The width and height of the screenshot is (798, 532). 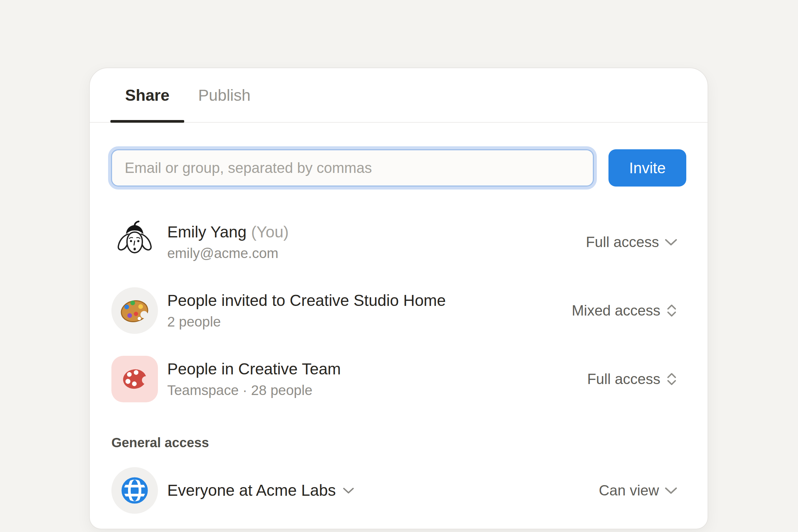 What do you see at coordinates (394, 311) in the screenshot?
I see `member-row-invited-group: People invited to Creative Studio Home 2…` at bounding box center [394, 311].